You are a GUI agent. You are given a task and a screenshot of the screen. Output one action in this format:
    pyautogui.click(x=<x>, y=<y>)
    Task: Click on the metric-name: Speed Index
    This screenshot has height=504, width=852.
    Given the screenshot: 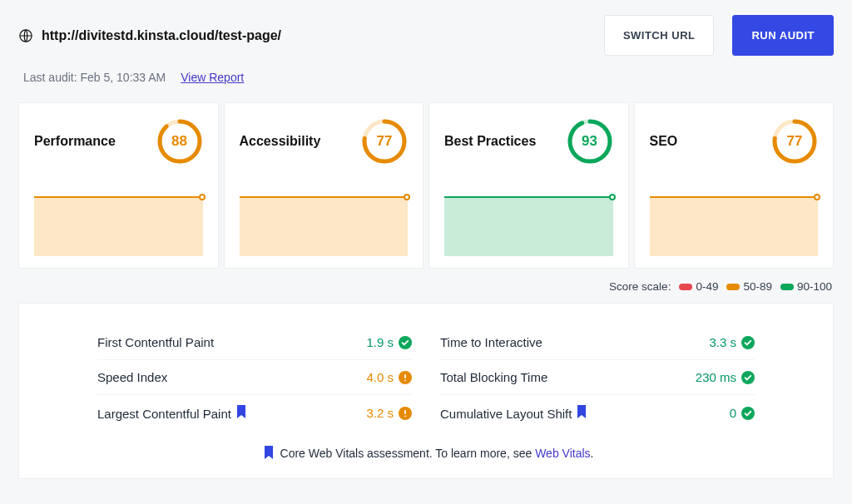 What is the action you would take?
    pyautogui.click(x=231, y=378)
    